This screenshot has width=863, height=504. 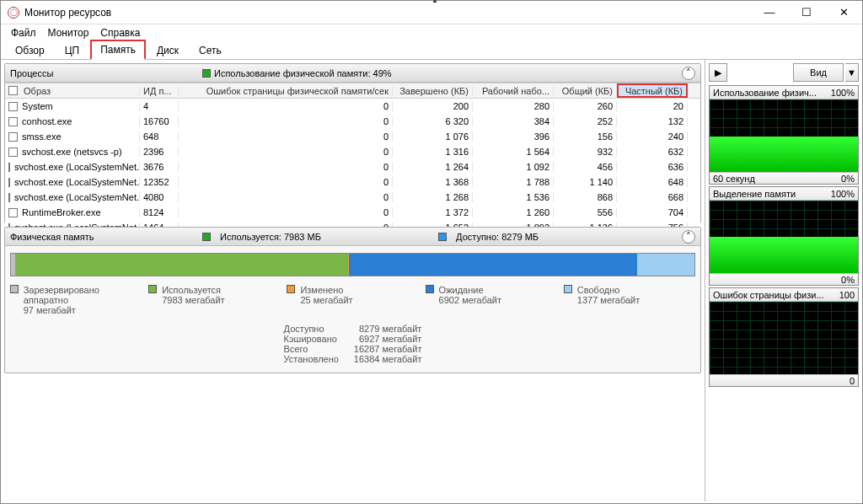 I want to click on col-commit: Завершено (КБ), so click(x=433, y=91).